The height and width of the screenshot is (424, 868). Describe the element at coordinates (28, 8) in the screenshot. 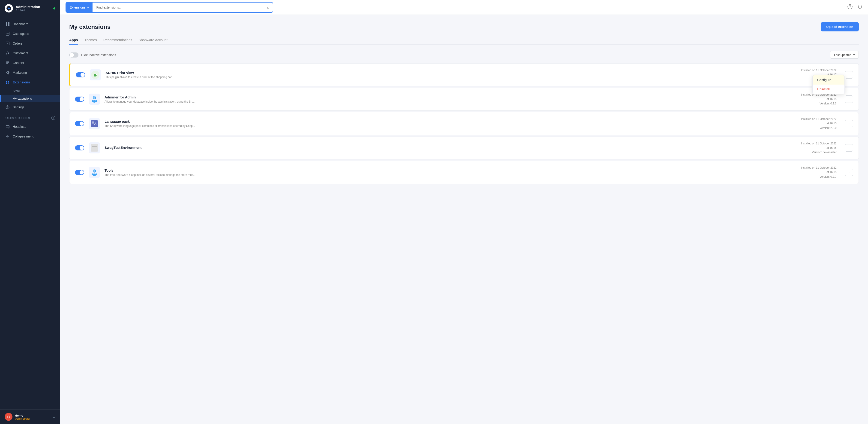

I see `app-name-block: Administration 6.4.16.0` at that location.